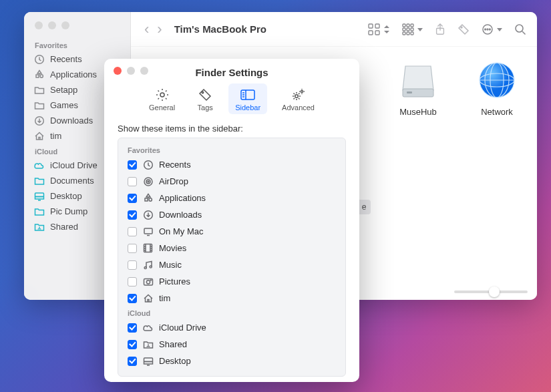 The width and height of the screenshot is (551, 392). Describe the element at coordinates (77, 44) in the screenshot. I see `sidebar-section-title: Favorites` at that location.